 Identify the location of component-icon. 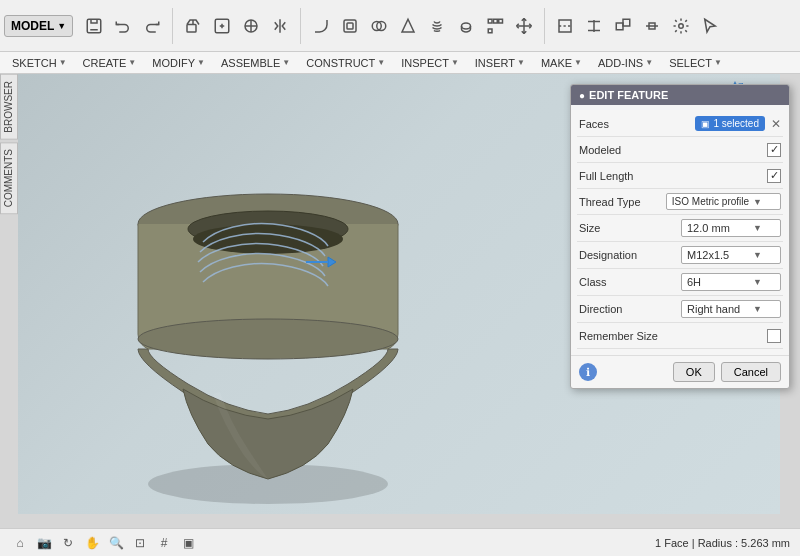
(251, 26).